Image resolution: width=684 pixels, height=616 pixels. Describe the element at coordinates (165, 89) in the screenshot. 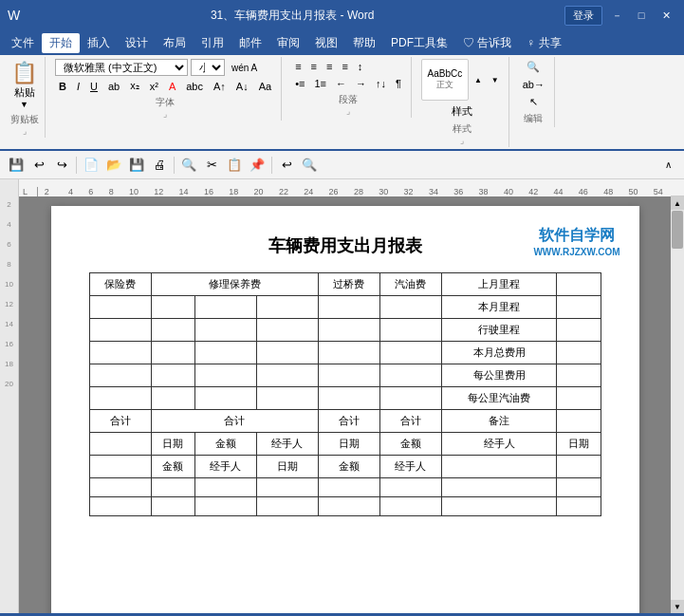

I see `ribbon-group-font: 微软雅黑 (中文正文) 小二 wén A B I U ab x₂ x² A ab…` at that location.